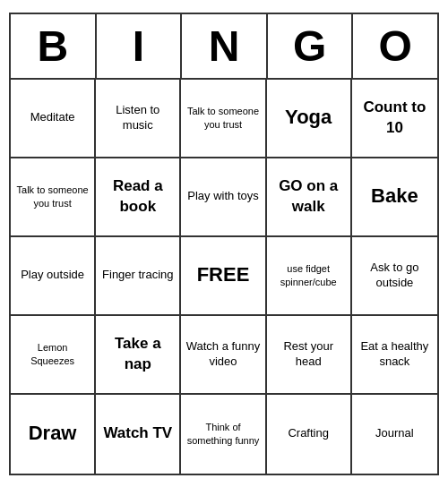 This screenshot has height=487, width=448. Describe the element at coordinates (54, 47) in the screenshot. I see `bingo-letter-b: B` at that location.